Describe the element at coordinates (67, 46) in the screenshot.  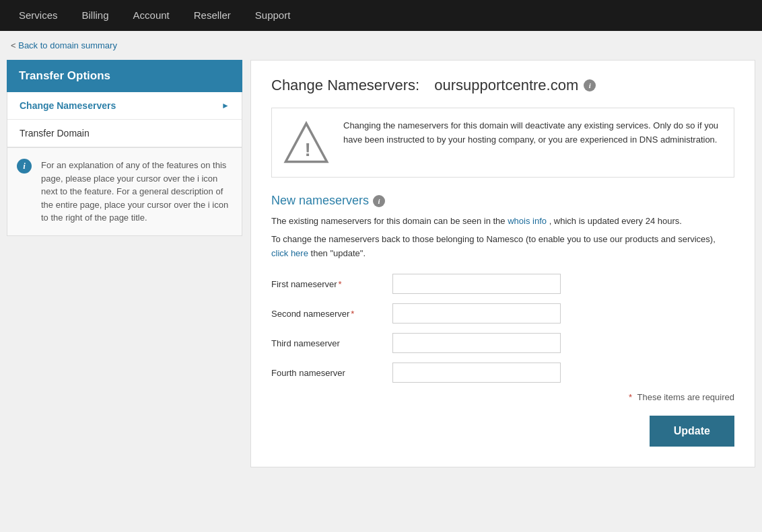
I see `back-to-domain-link: Back to domain summary` at that location.